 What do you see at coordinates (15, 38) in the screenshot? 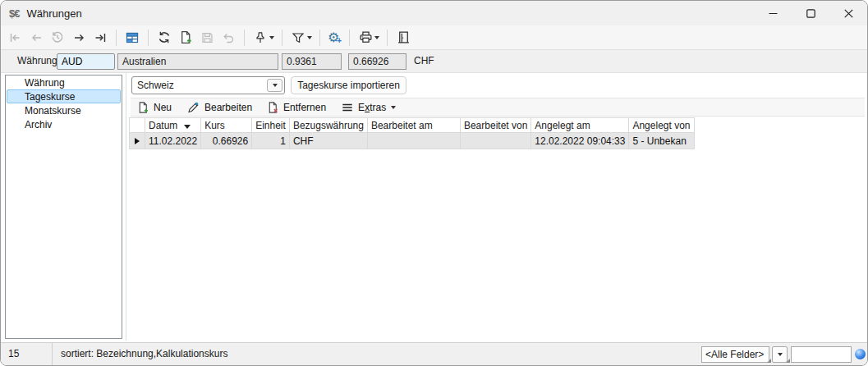
I see `nav-first-icon` at bounding box center [15, 38].